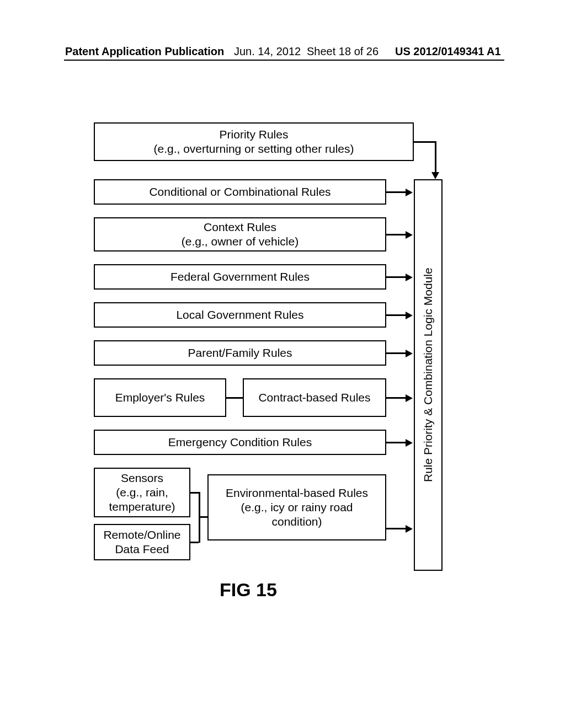 The width and height of the screenshot is (565, 728). I want to click on text-contract-rules: Contract-based Rules, so click(315, 398).